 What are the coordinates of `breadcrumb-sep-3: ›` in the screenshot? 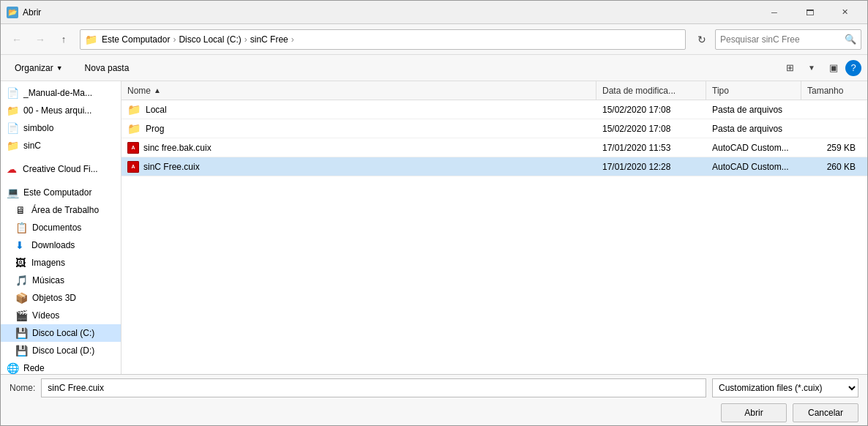 It's located at (293, 40).